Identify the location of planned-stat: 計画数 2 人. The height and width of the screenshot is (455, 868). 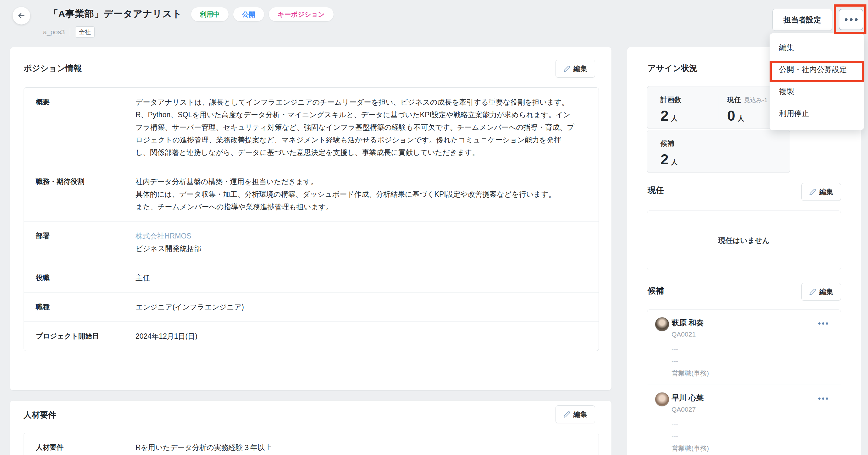
(683, 108).